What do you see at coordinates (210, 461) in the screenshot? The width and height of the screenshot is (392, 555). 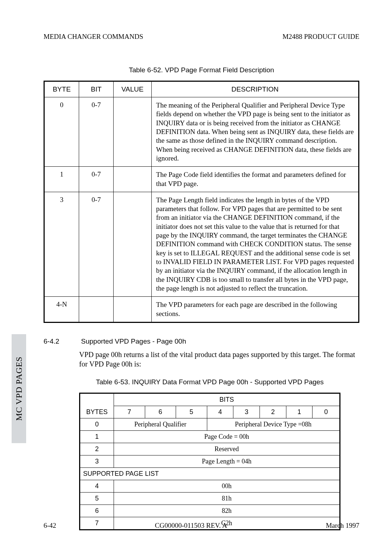 I see `table-row: 3 Page Length = 04h` at bounding box center [210, 461].